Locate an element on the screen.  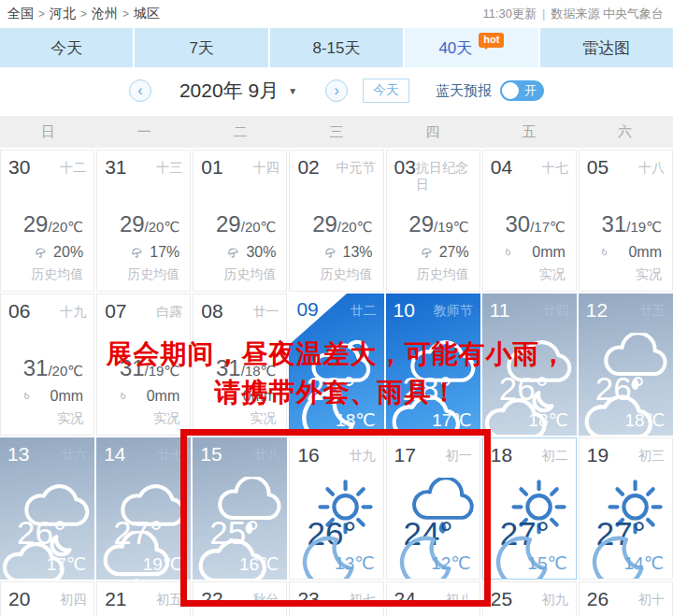
cell-lunar: 白露 is located at coordinates (169, 310).